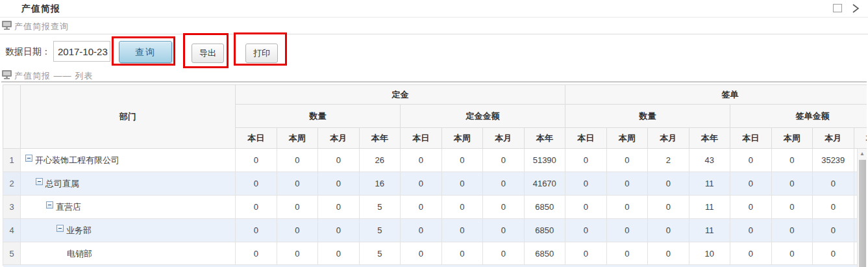 This screenshot has width=868, height=267. Describe the element at coordinates (79, 253) in the screenshot. I see `dept-name: 电销部` at that location.